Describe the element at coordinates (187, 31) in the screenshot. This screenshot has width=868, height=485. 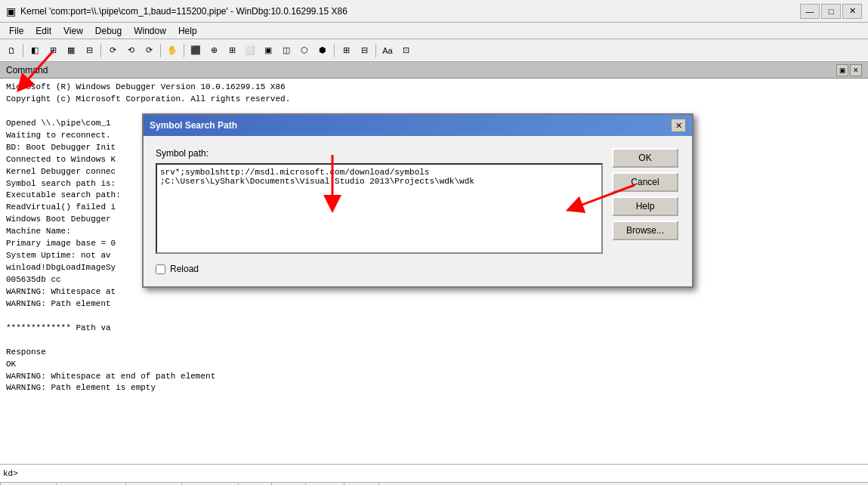
I see `menu-item-help: Help` at that location.